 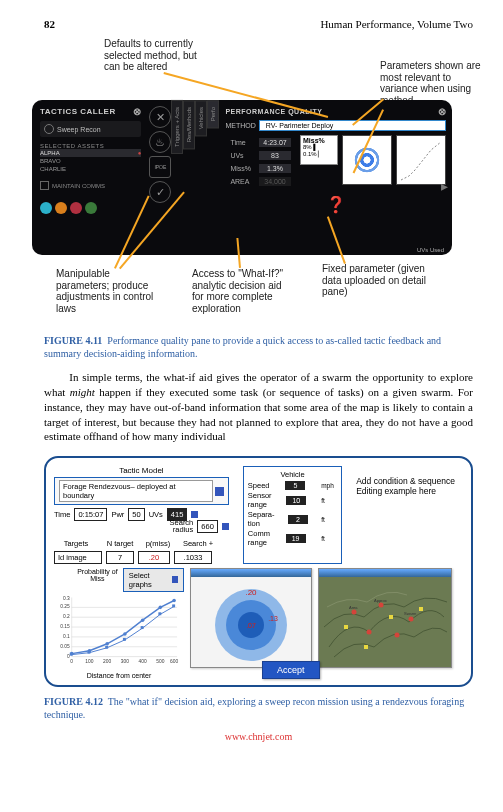 What do you see at coordinates (182, 527) in the screenshot?
I see `search-radius-label: Searchradius` at bounding box center [182, 527].